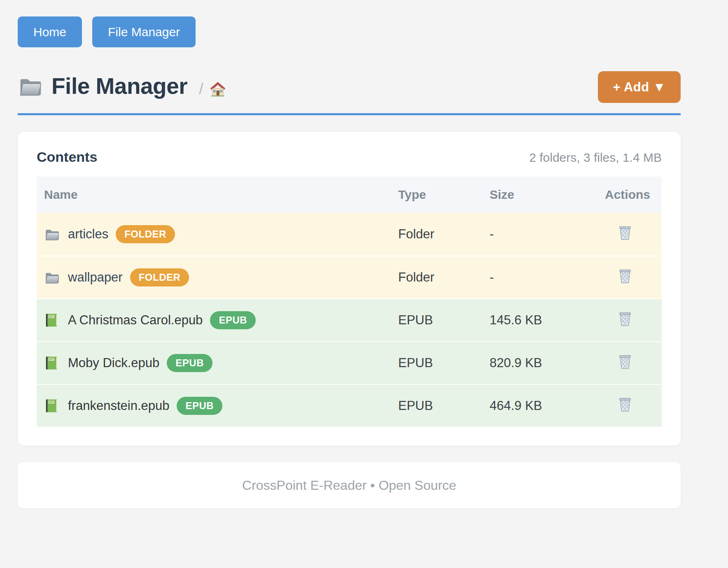  I want to click on table-row: frankenstein.epub EPUB EPUB 464.9 KB, so click(349, 405).